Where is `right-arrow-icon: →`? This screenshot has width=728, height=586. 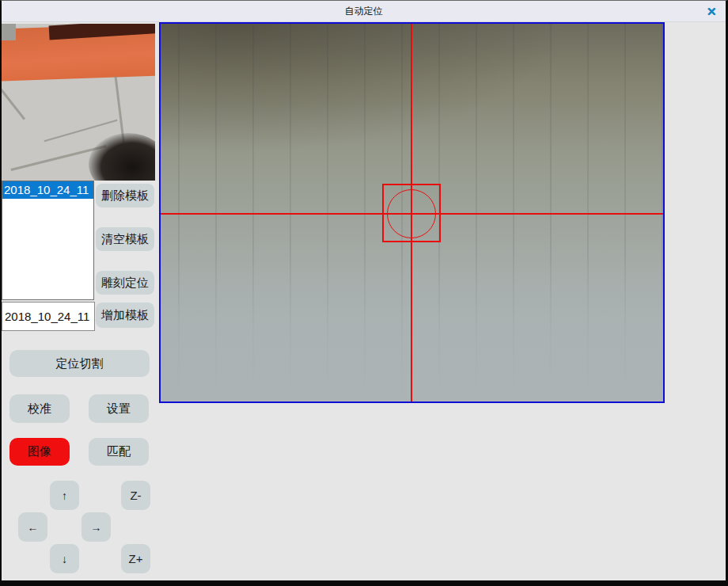 right-arrow-icon: → is located at coordinates (97, 527).